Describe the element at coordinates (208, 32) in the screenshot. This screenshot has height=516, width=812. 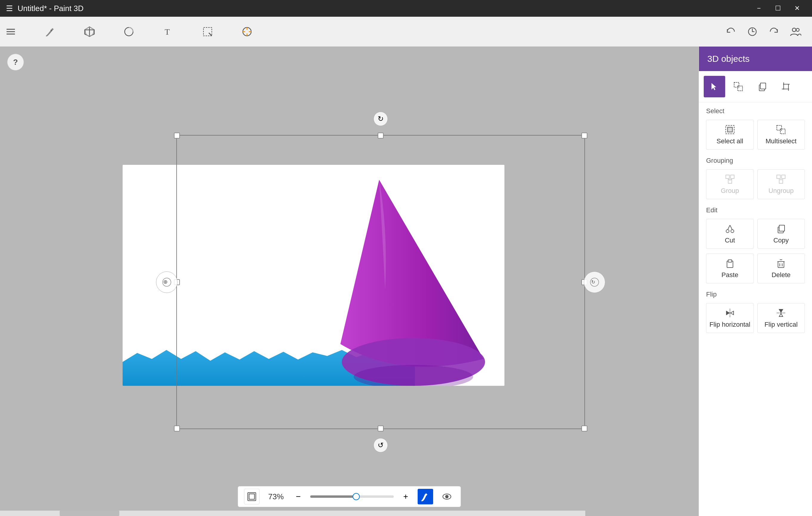
I see `toolbar-select-button` at that location.